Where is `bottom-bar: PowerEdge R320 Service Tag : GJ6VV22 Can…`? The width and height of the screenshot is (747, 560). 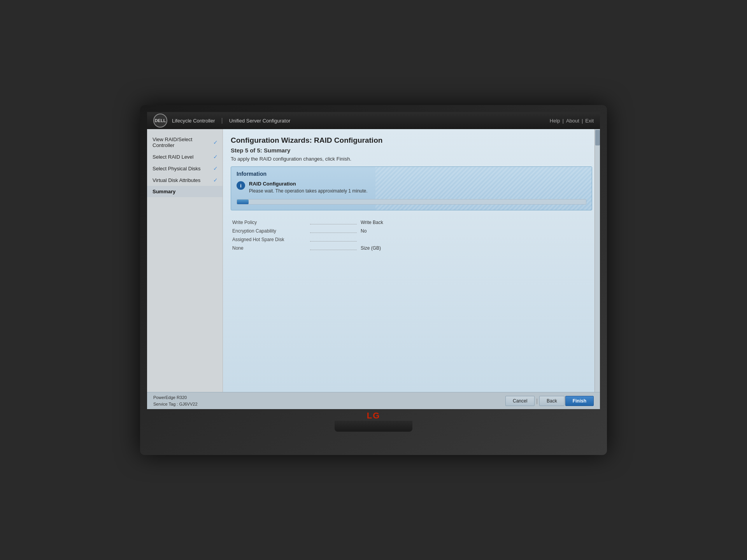 bottom-bar: PowerEdge R320 Service Tag : GJ6VV22 Can… is located at coordinates (374, 401).